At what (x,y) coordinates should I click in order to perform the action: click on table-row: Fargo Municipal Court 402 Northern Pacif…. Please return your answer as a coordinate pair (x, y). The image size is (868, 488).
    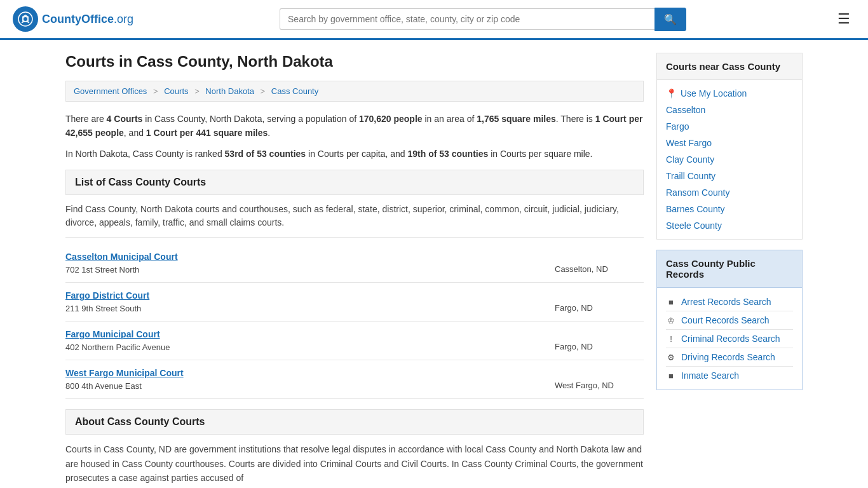
    Looking at the image, I should click on (355, 341).